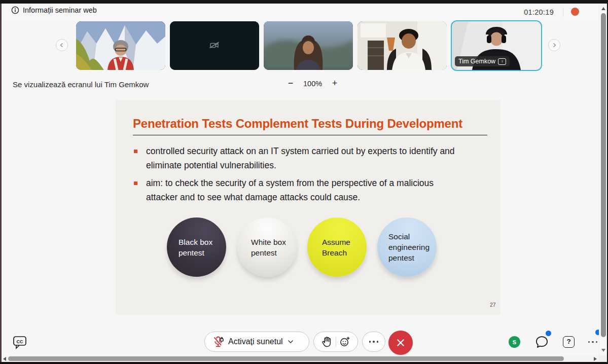  Describe the element at coordinates (569, 342) in the screenshot. I see `qna-button: ?` at that location.